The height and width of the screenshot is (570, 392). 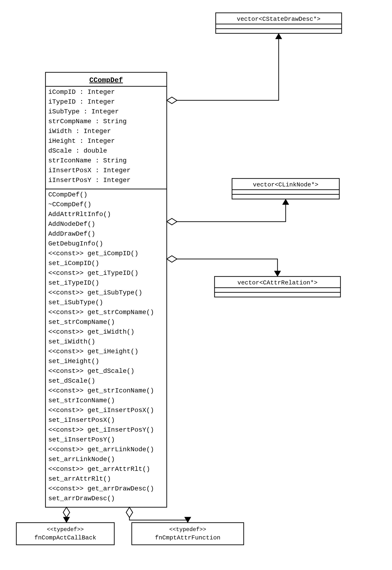 What do you see at coordinates (65, 538) in the screenshot?
I see `class-fncompactcallback-title: fnCompActCallBack` at bounding box center [65, 538].